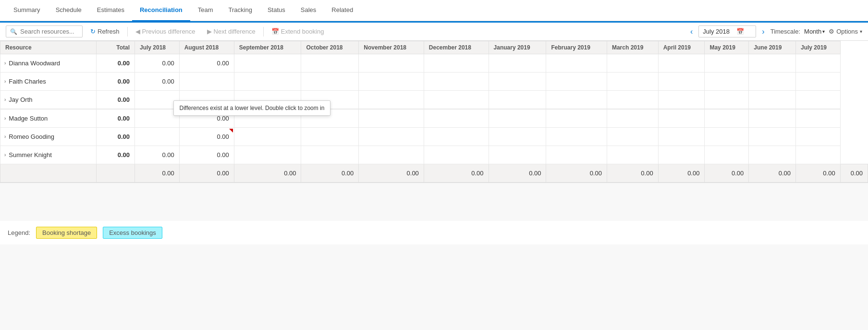 The width and height of the screenshot is (868, 330). What do you see at coordinates (434, 119) in the screenshot?
I see `table-row: ›Madge Sutton0.000.00` at bounding box center [434, 119].